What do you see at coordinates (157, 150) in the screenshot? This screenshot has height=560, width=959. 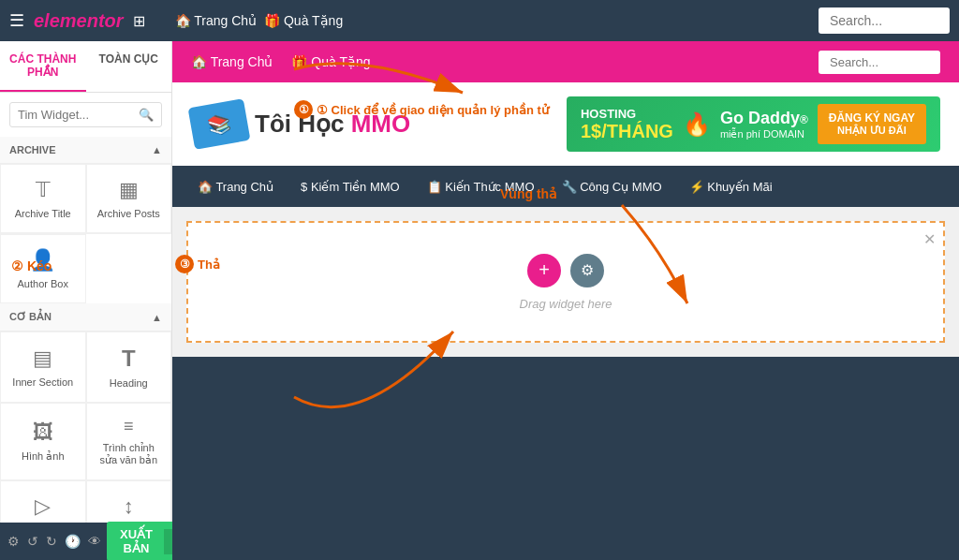 I see `section-archive-toggle: ▲` at bounding box center [157, 150].